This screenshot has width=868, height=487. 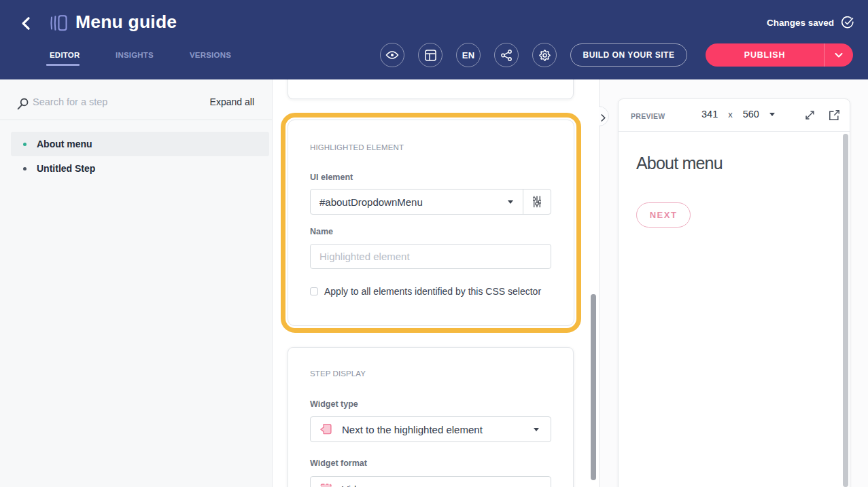 I want to click on gear-icon, so click(x=545, y=56).